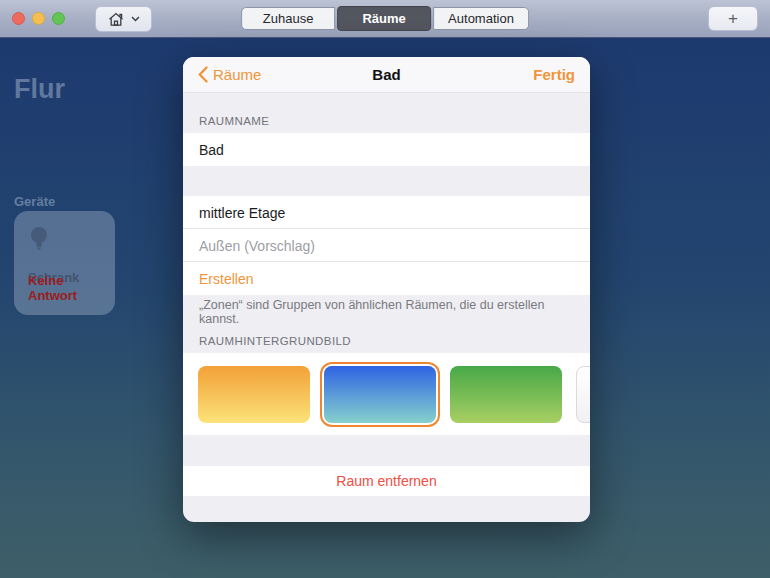  I want to click on chevron-left-icon, so click(203, 74).